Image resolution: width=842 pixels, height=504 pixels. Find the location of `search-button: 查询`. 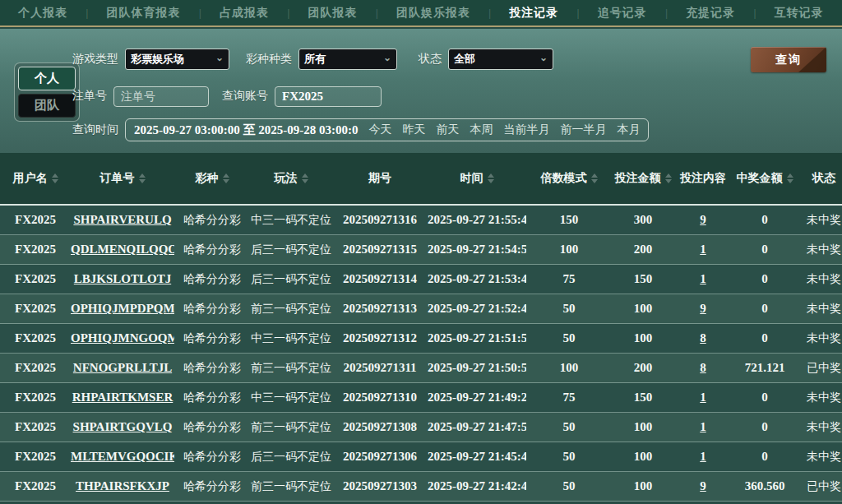

search-button: 查询 is located at coordinates (789, 59).